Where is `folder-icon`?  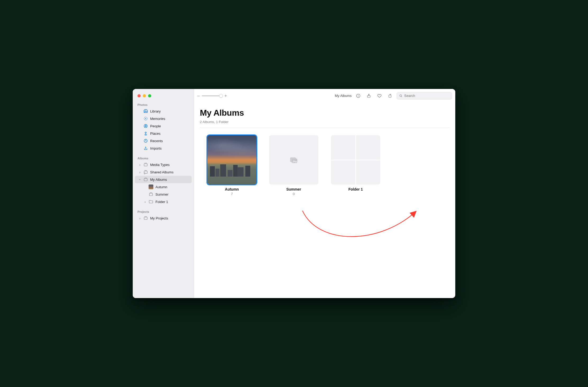
folder-icon is located at coordinates (151, 202).